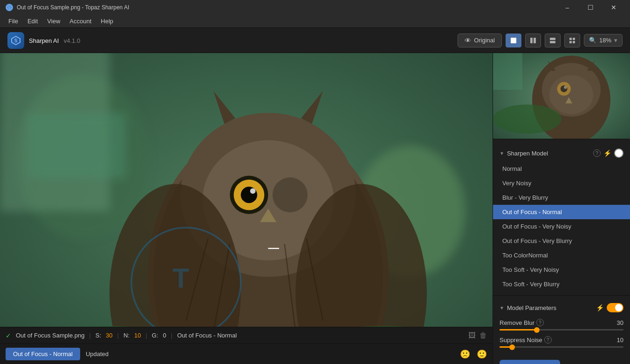 This screenshot has height=364, width=630. Describe the element at coordinates (597, 153) in the screenshot. I see `sharpen-model-help: ?` at that location.